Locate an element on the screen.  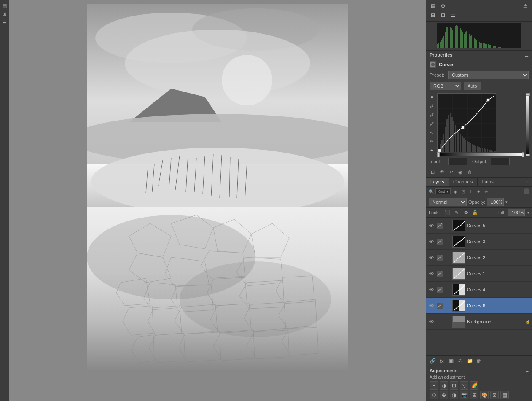
curves-tool-eyedropper2: 🖉 is located at coordinates (432, 115).